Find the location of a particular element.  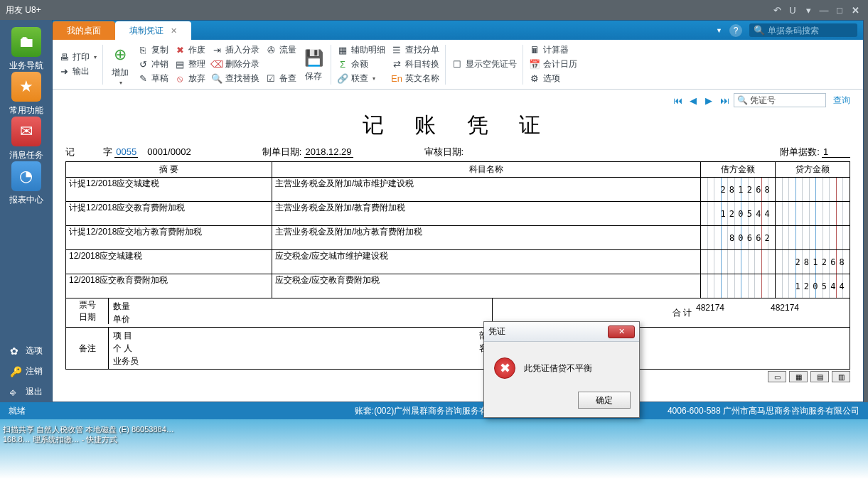

table-row: 计提12/2018应交地方教育费附加税主营业务税金及附加/地方教育费附加税806… is located at coordinates (458, 238).